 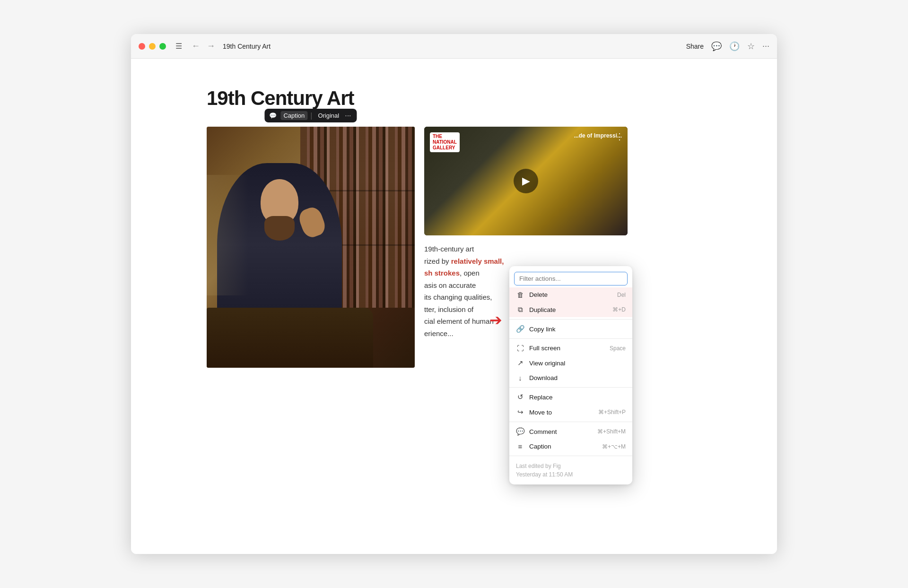 I want to click on text-line1: 19th-century art, so click(x=449, y=249).